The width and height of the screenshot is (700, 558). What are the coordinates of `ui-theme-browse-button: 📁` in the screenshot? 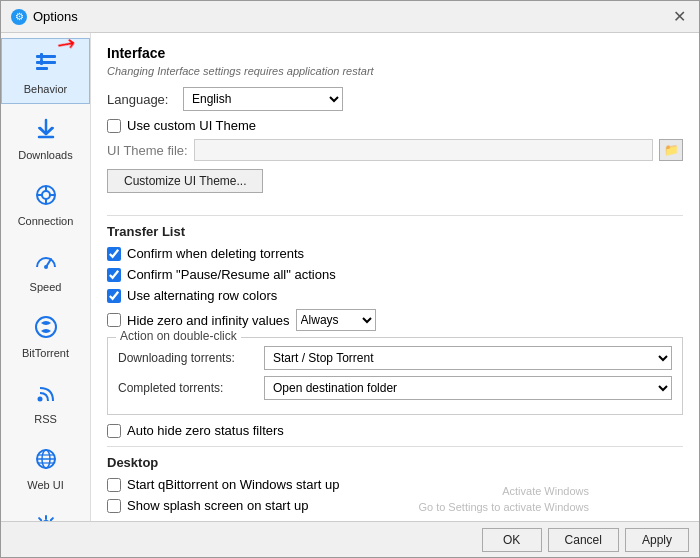 It's located at (671, 150).